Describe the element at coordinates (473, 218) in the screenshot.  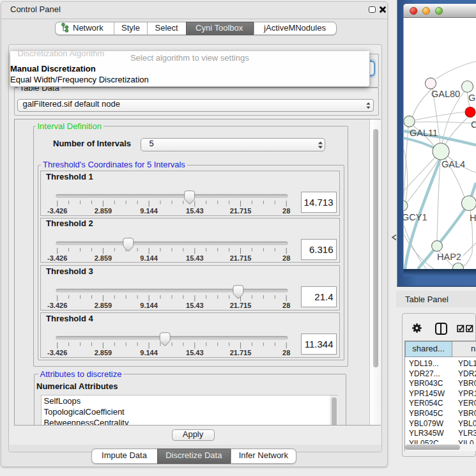
I see `svg-text: H` at that location.